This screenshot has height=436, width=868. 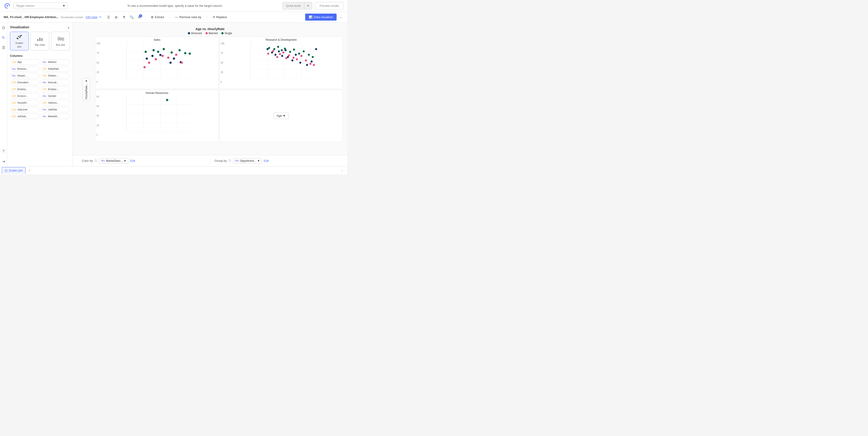 I want to click on column-maritals: Abc MaritalS..., so click(x=55, y=116).